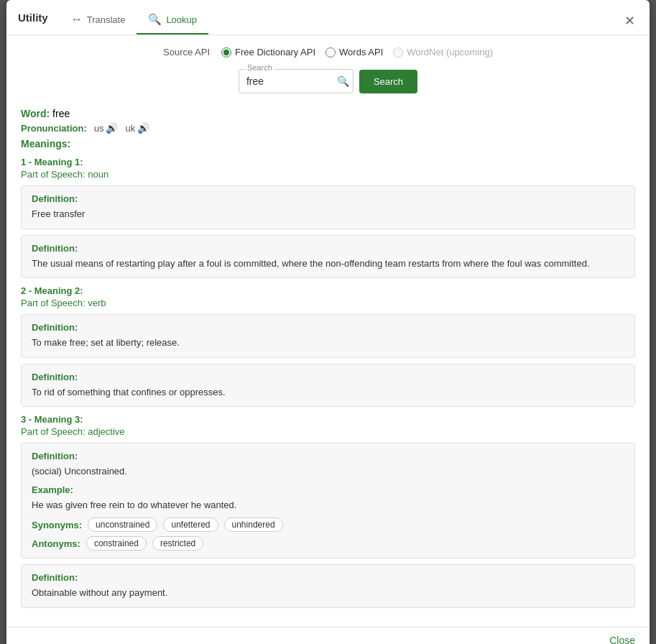 This screenshot has height=644, width=656. I want to click on def-card-2-1: Definition: To make free; set at liberty…, so click(328, 336).